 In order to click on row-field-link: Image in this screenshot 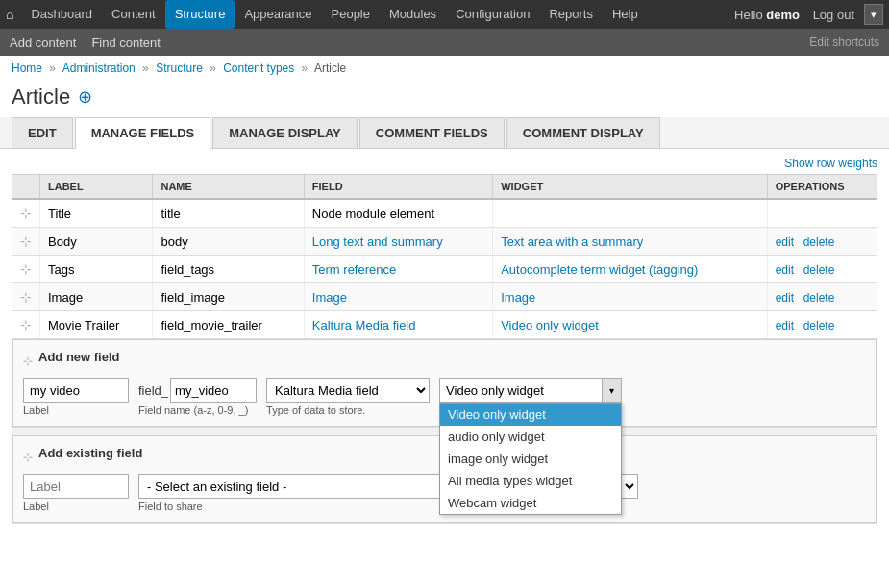, I will do `click(330, 298)`.